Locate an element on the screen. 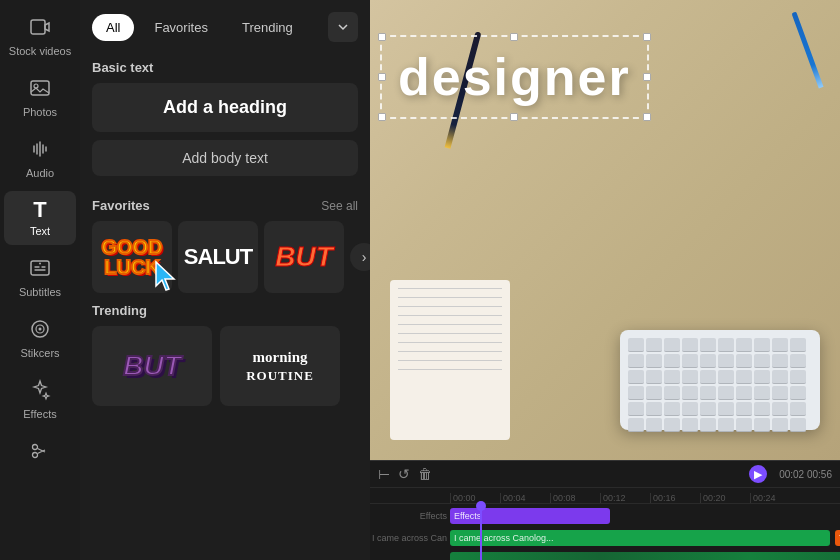  sticker-but-yellow: BUT is located at coordinates (304, 257).